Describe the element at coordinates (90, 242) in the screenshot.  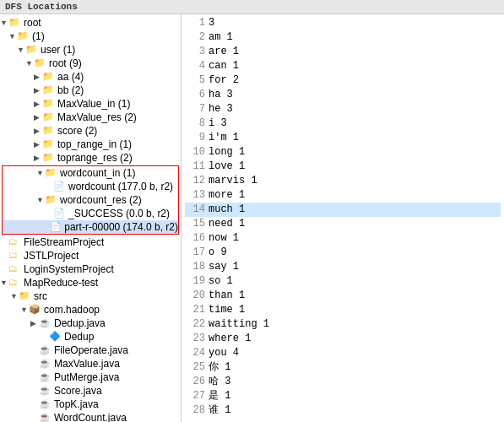
I see `tree-item-filestreamproject: 🗂 FileStreamProject` at that location.